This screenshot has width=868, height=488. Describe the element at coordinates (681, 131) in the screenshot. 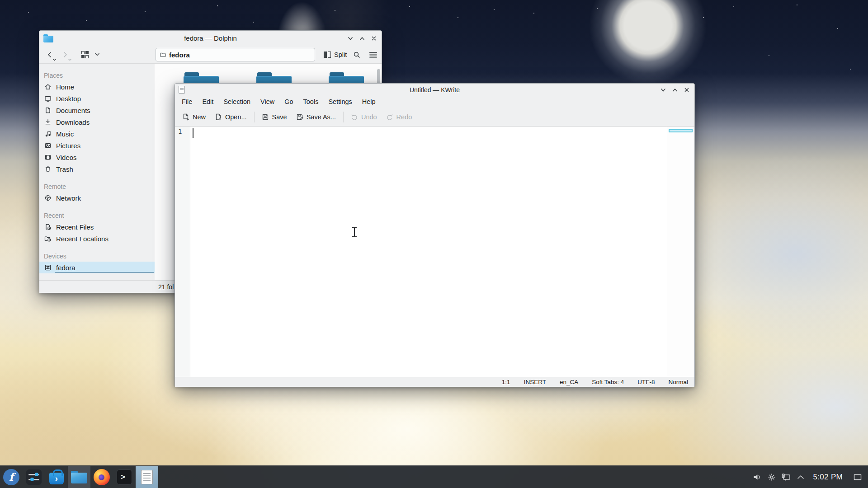

I see `minimap-view-indicator` at that location.